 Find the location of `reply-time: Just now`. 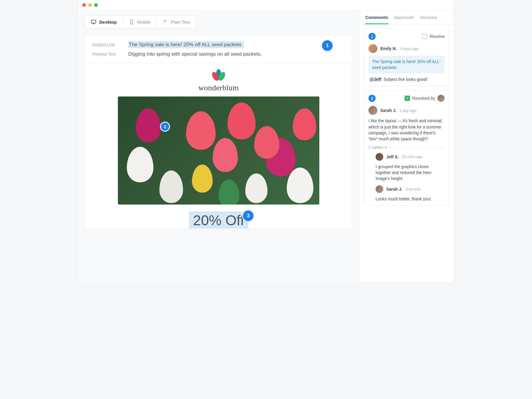

reply-time: Just now is located at coordinates (413, 189).